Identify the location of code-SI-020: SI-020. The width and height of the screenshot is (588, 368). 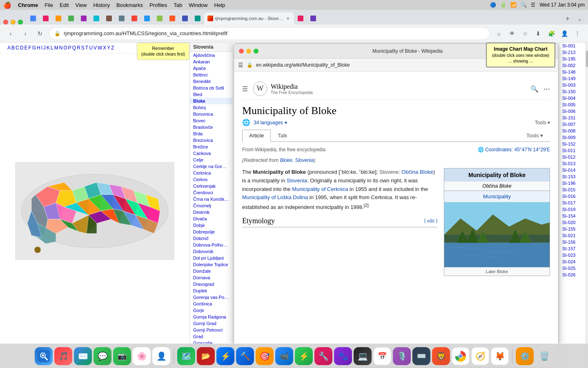
(574, 222).